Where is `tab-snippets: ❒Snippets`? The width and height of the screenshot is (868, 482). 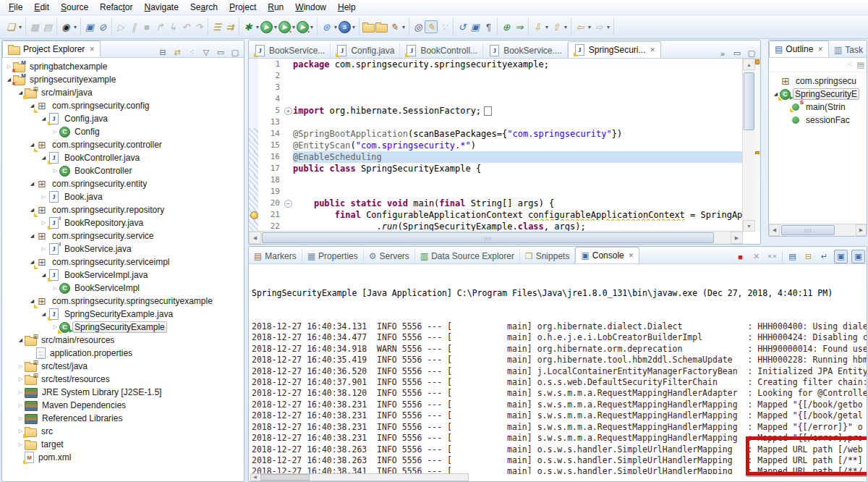 tab-snippets: ❒Snippets is located at coordinates (548, 256).